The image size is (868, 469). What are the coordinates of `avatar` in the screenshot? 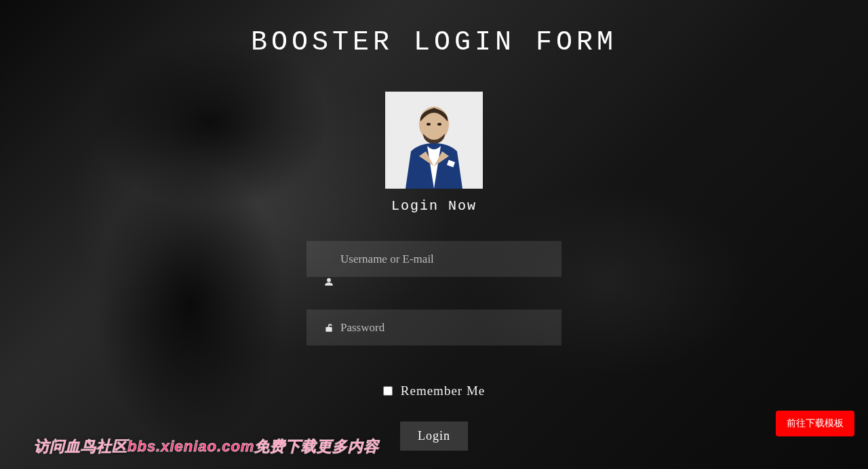 It's located at (434, 140).